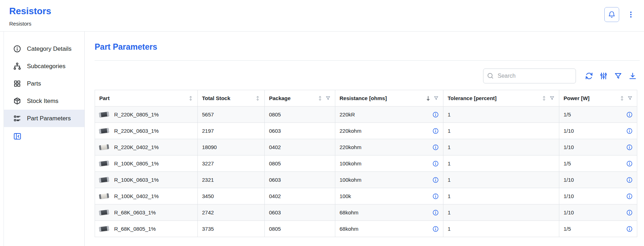  Describe the element at coordinates (135, 229) in the screenshot. I see `part-name: R_68K_0805_1%` at that location.